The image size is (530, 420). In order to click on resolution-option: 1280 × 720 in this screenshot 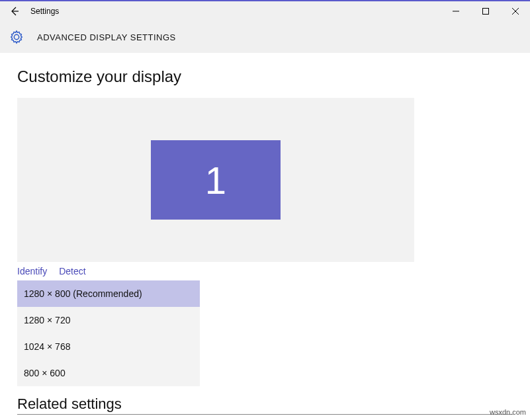, I will do `click(109, 320)`.